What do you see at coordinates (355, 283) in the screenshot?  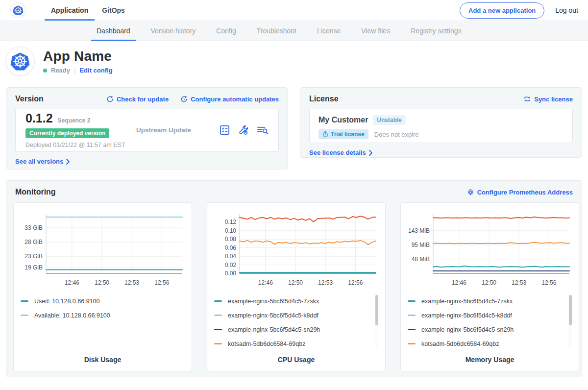 I see `x-tick-label: 12:56` at bounding box center [355, 283].